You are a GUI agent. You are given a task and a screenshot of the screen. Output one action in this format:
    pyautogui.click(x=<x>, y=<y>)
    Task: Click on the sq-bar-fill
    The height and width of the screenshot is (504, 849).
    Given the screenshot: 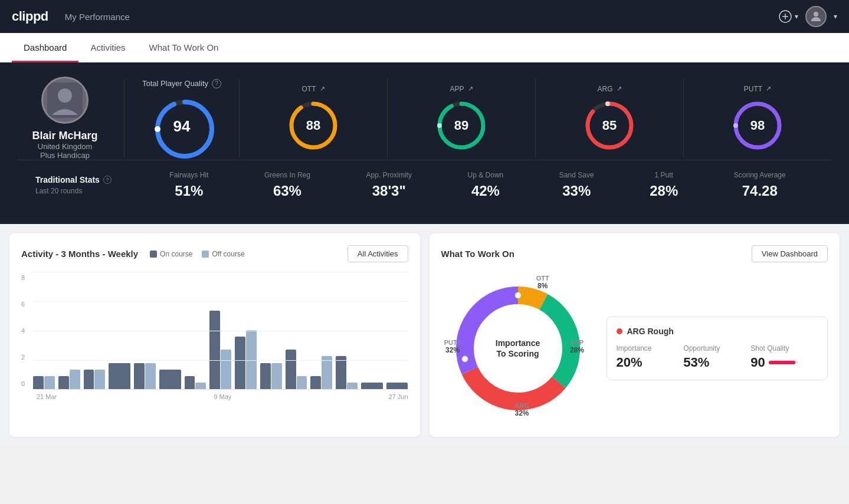 What is the action you would take?
    pyautogui.click(x=782, y=363)
    